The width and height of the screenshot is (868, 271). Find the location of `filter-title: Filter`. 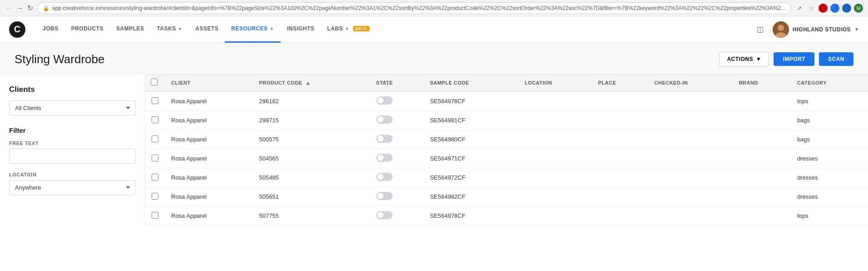

filter-title: Filter is located at coordinates (73, 130).